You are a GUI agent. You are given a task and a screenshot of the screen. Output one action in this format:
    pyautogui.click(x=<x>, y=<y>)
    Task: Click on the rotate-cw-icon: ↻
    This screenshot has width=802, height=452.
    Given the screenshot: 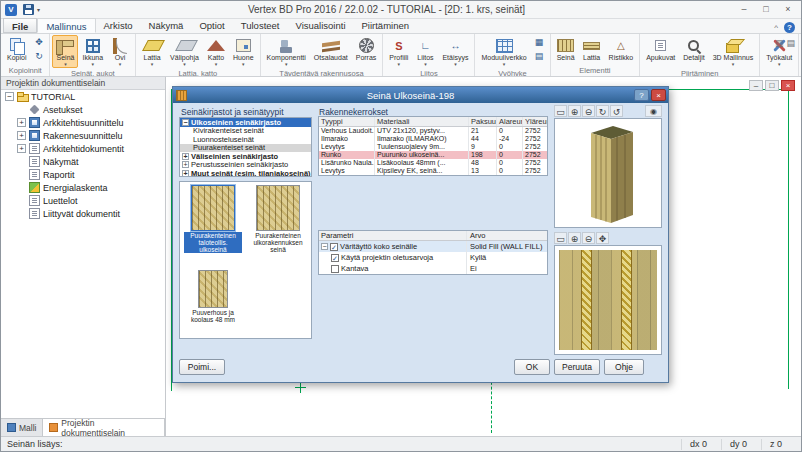 What is the action you would take?
    pyautogui.click(x=602, y=111)
    